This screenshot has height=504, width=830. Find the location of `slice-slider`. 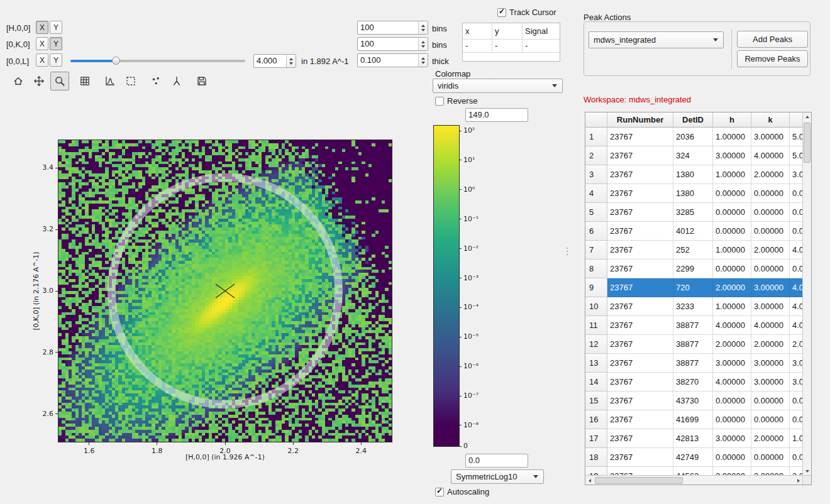

slice-slider is located at coordinates (158, 61).